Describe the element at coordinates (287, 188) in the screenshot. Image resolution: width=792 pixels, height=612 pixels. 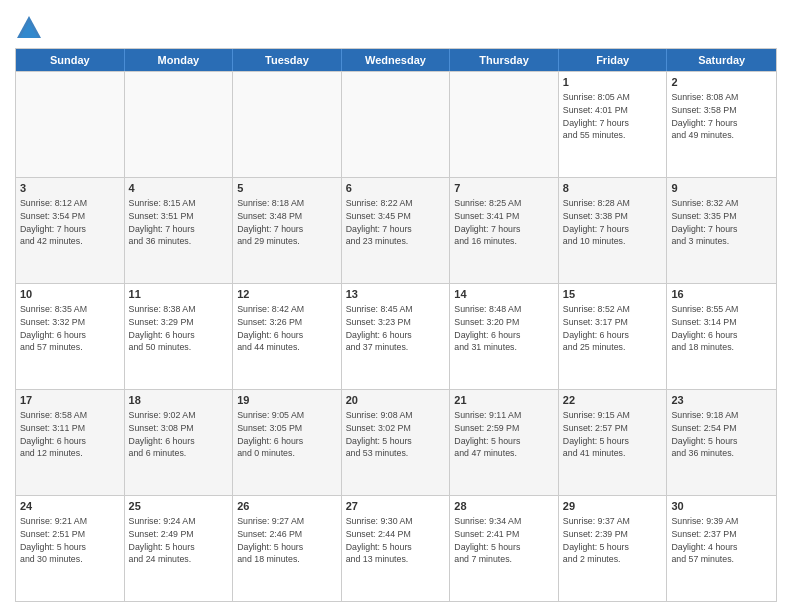
I see `day-number: 5` at that location.